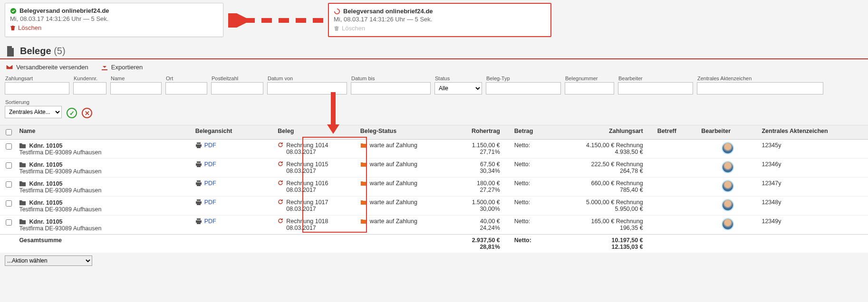 The width and height of the screenshot is (868, 302). I want to click on send-ready-label: Versandbereite versenden, so click(52, 67).